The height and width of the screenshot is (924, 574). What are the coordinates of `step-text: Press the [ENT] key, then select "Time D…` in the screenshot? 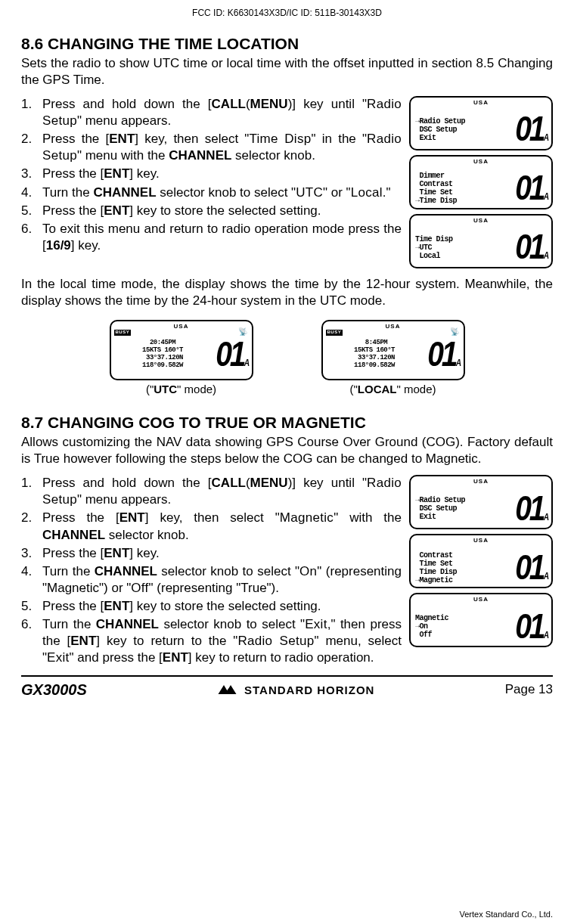 It's located at (222, 147).